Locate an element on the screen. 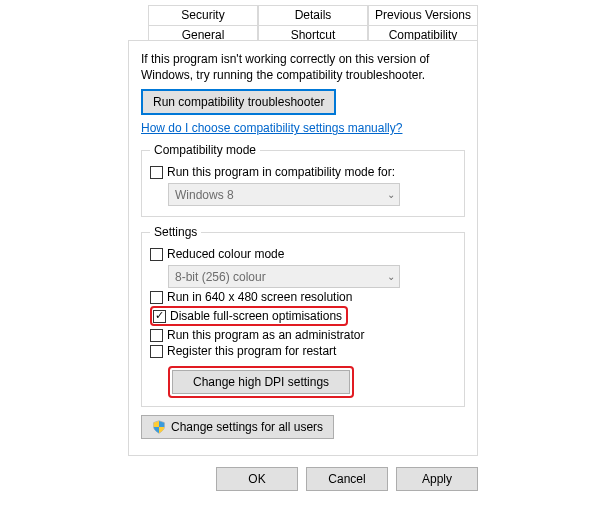 The width and height of the screenshot is (600, 507). colour-select-value: 8-bit (256) colour is located at coordinates (220, 277).